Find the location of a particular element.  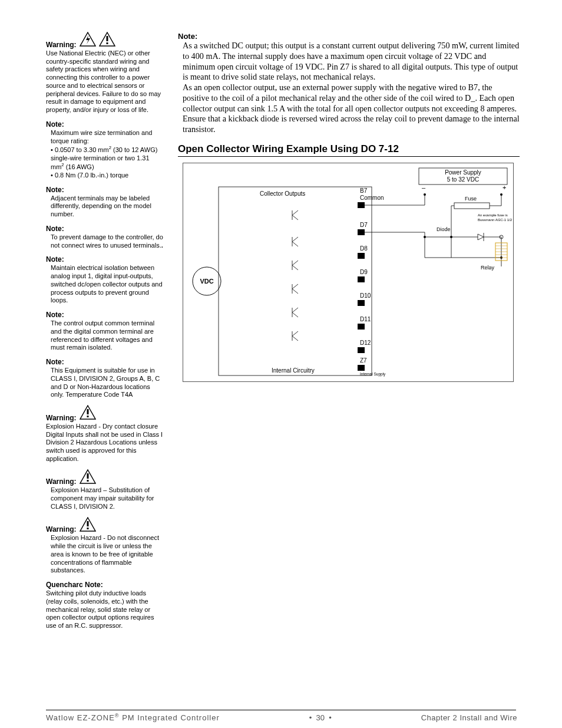

footer-left: Watlow EZ-ZONE® PM Integrated Controller is located at coordinates (133, 717).